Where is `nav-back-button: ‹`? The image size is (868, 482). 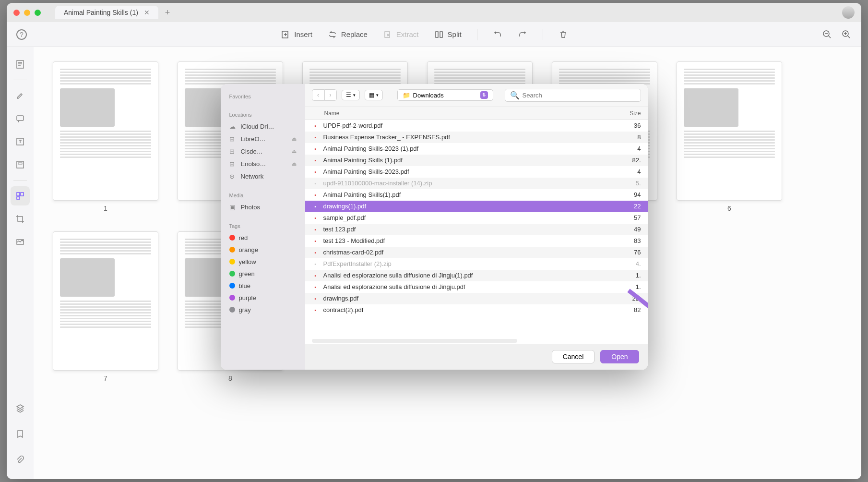 nav-back-button: ‹ is located at coordinates (318, 95).